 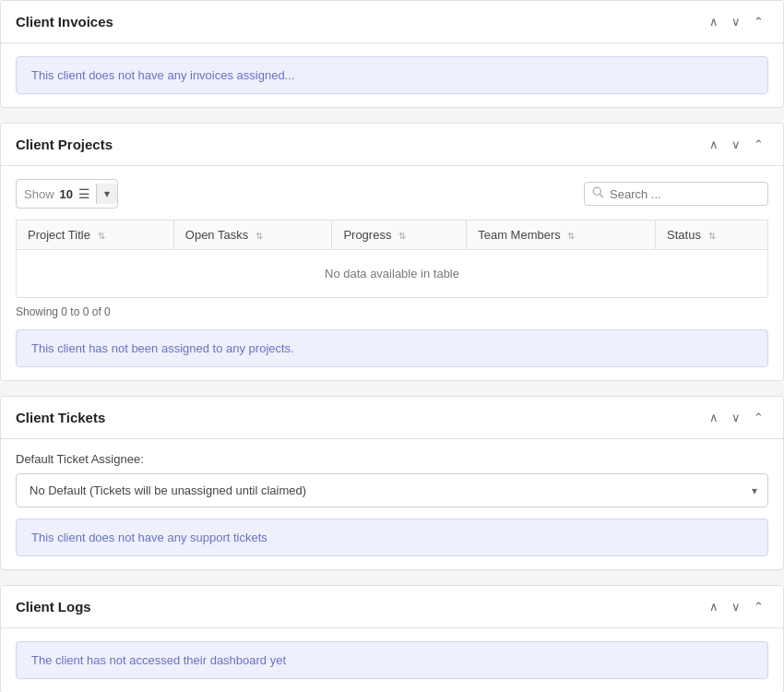 I want to click on tickets-empty-message: This client does not have any support ti…, so click(x=392, y=537).